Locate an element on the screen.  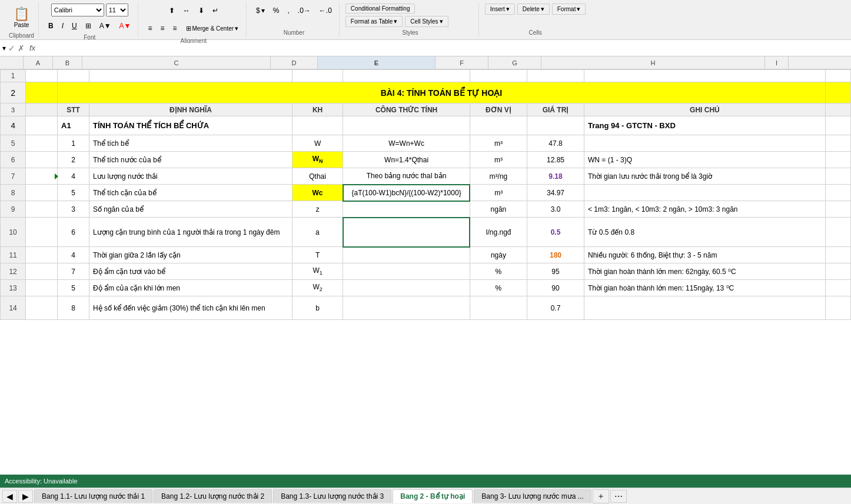
format-button: Format ▾ is located at coordinates (569, 9).